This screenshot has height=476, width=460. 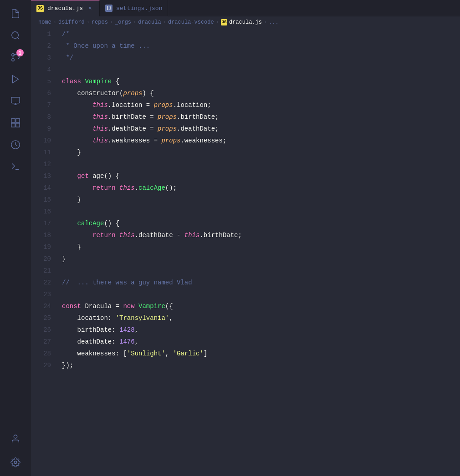 What do you see at coordinates (41, 318) in the screenshot?
I see `line-num-25: 25` at bounding box center [41, 318].